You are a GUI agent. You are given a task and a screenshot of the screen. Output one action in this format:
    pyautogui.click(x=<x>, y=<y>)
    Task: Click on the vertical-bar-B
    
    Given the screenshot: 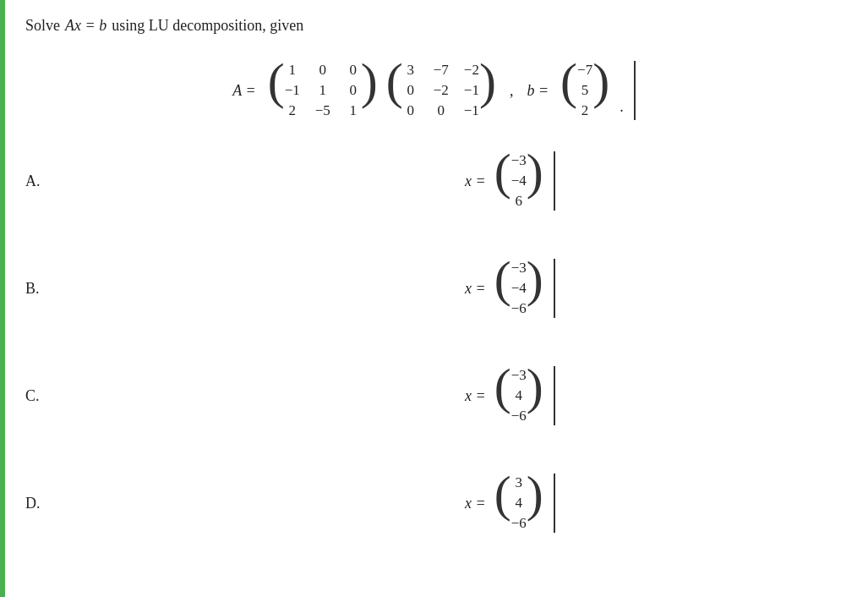 What is the action you would take?
    pyautogui.click(x=554, y=288)
    